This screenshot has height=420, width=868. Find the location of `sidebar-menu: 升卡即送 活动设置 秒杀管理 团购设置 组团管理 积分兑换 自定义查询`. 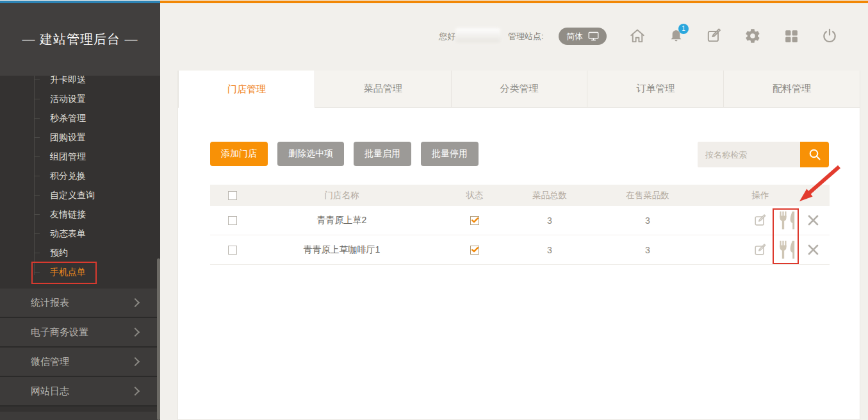

sidebar-menu: 升卡即送 活动设置 秒杀管理 团购设置 组团管理 积分兑换 自定义查询 is located at coordinates (80, 176).